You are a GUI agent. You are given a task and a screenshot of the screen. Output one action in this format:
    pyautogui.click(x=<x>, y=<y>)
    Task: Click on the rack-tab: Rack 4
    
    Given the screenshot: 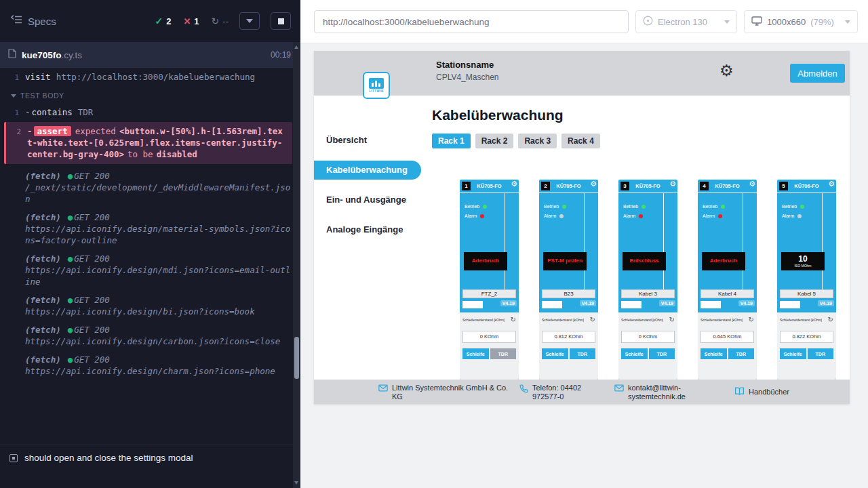 What is the action you would take?
    pyautogui.click(x=580, y=141)
    